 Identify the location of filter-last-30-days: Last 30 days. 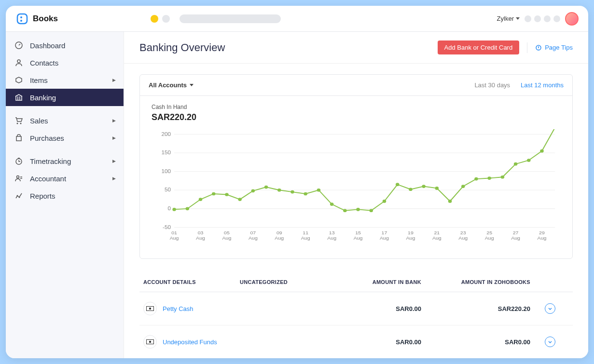
(492, 85).